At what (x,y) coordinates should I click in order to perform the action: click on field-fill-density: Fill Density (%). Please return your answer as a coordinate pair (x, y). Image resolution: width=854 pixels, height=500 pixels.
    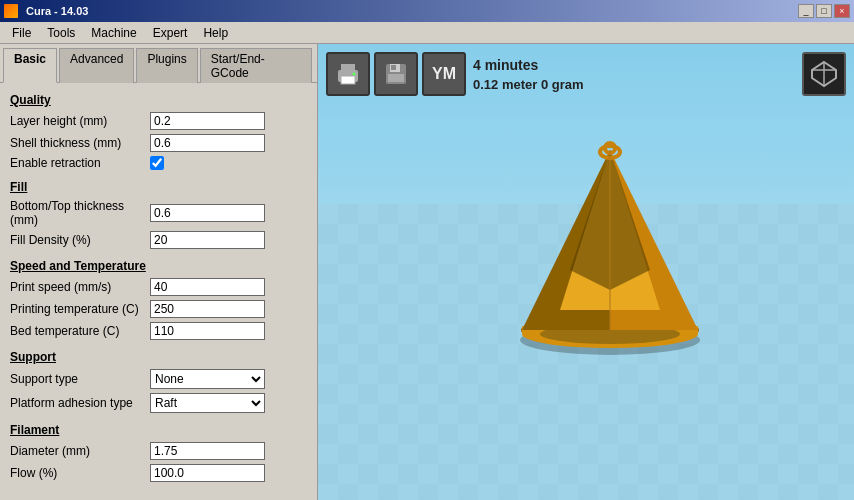
    Looking at the image, I should click on (158, 240).